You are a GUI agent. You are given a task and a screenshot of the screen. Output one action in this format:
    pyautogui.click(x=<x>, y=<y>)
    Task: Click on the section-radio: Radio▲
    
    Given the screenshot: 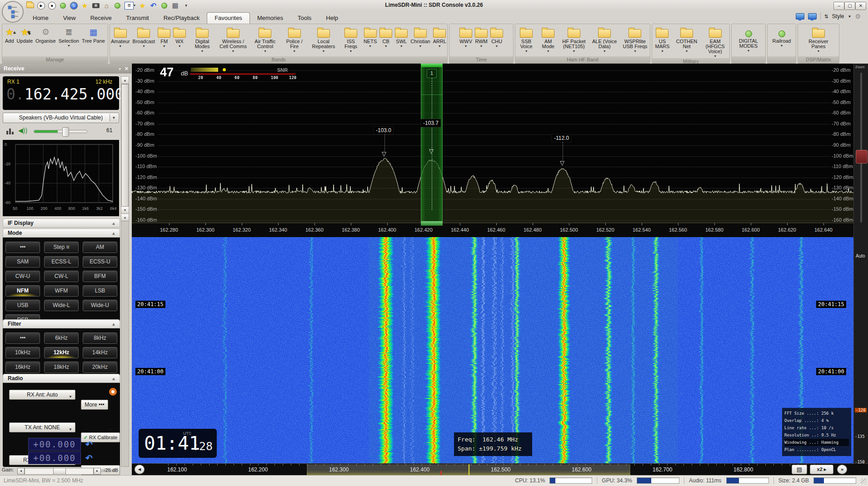 What is the action you would take?
    pyautogui.click(x=61, y=378)
    